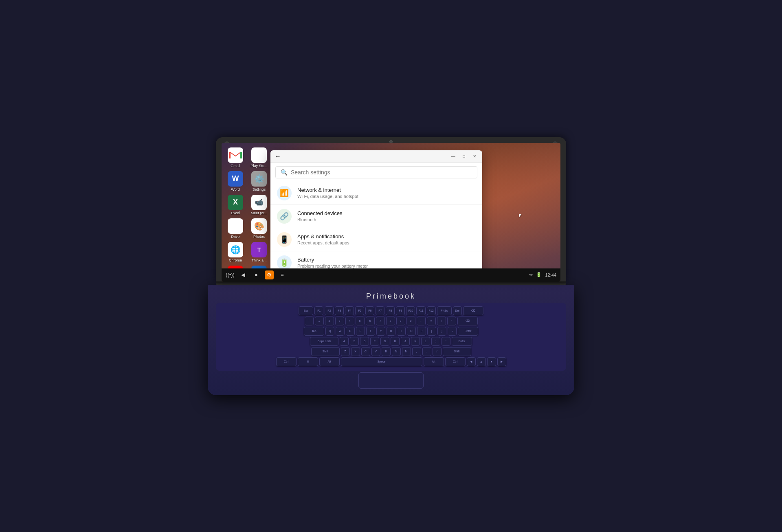  What do you see at coordinates (286, 362) in the screenshot?
I see `key-ctrl-l: Ctrl` at bounding box center [286, 362].